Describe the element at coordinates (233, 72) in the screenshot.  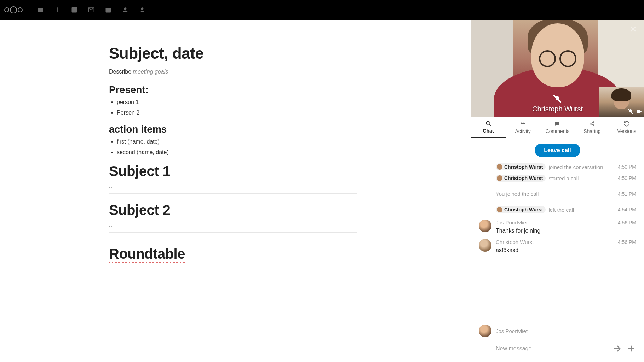
I see `doc-describe: Describe meeting goals` at that location.